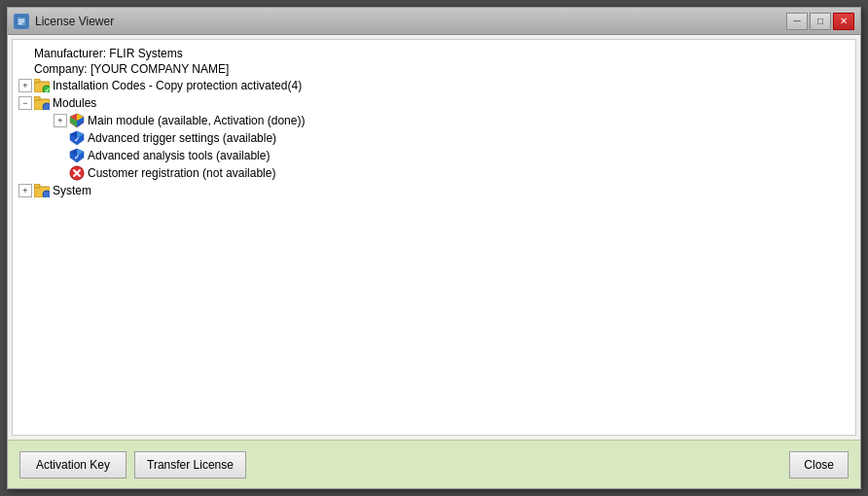 The width and height of the screenshot is (868, 496). Describe the element at coordinates (77, 121) in the screenshot. I see `main-module-icon` at that location.